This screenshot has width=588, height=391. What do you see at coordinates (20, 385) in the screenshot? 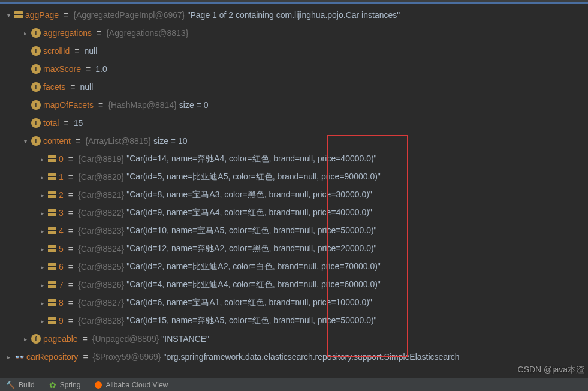
I see `tab-build: 🔨 Build` at bounding box center [20, 385].